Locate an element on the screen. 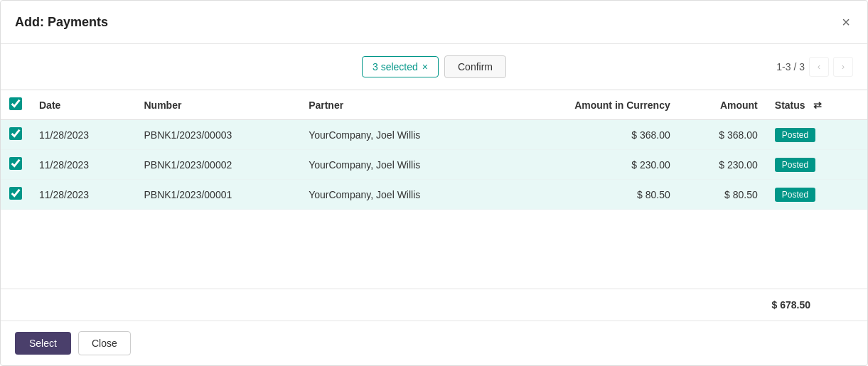  select-all-checkbox is located at coordinates (16, 104).